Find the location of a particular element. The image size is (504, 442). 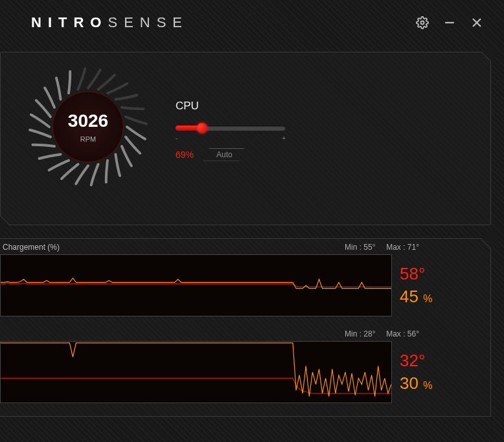

logo-bold: NITRO is located at coordinates (69, 22).